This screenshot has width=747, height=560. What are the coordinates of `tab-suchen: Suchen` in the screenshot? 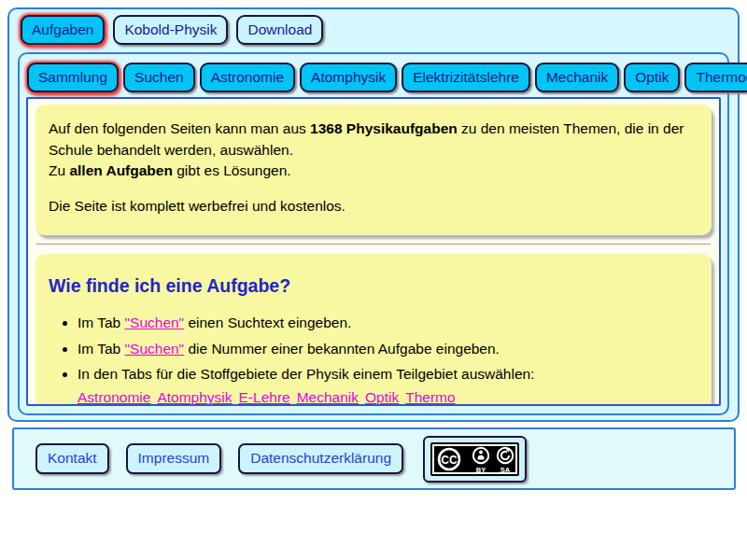 It's located at (159, 77).